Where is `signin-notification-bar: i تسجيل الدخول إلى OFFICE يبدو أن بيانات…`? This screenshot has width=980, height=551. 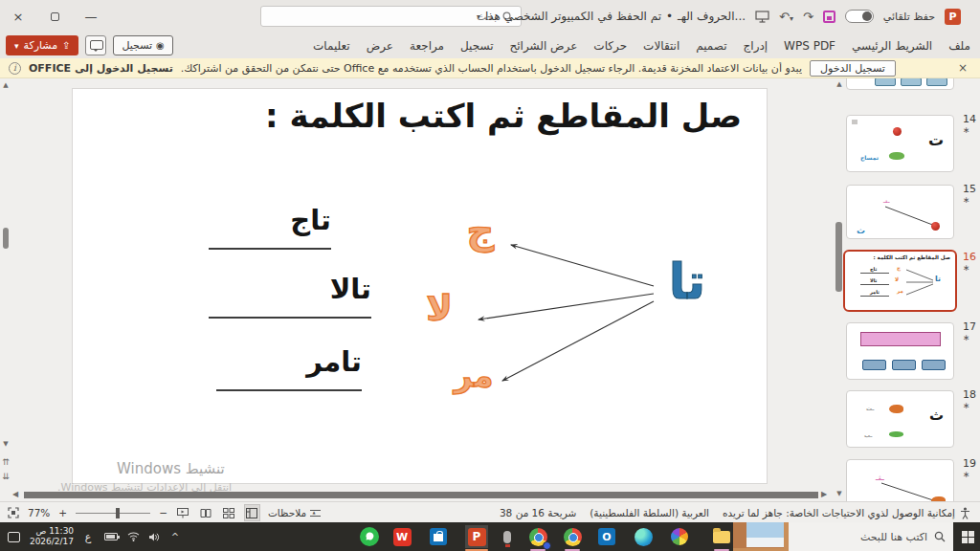 signin-notification-bar: i تسجيل الدخول إلى OFFICE يبدو أن بيانات… is located at coordinates (490, 69).